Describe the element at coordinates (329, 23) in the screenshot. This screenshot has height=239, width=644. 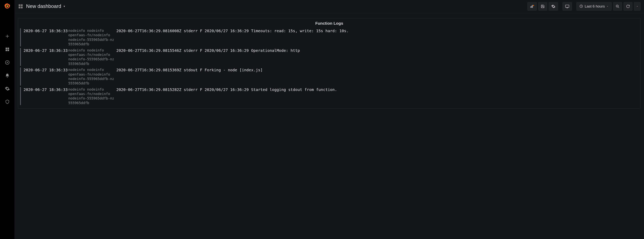
I see `panel-title: Function Logs` at that location.